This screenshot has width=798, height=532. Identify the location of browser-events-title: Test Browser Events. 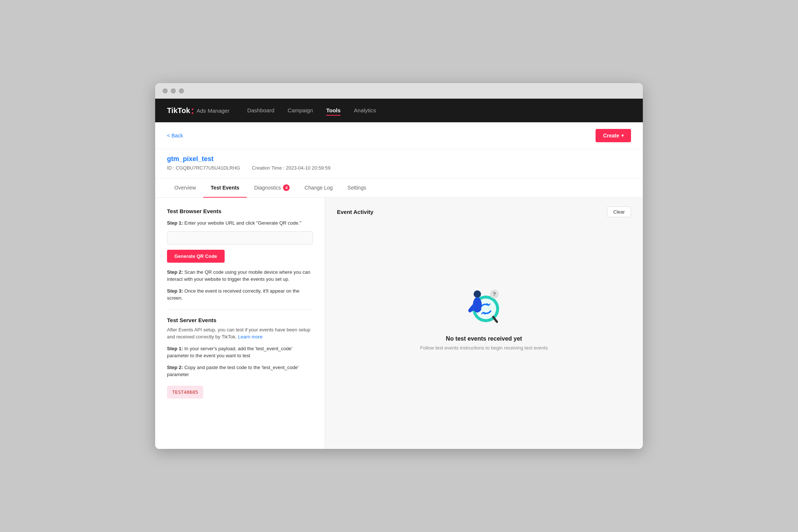
(240, 211).